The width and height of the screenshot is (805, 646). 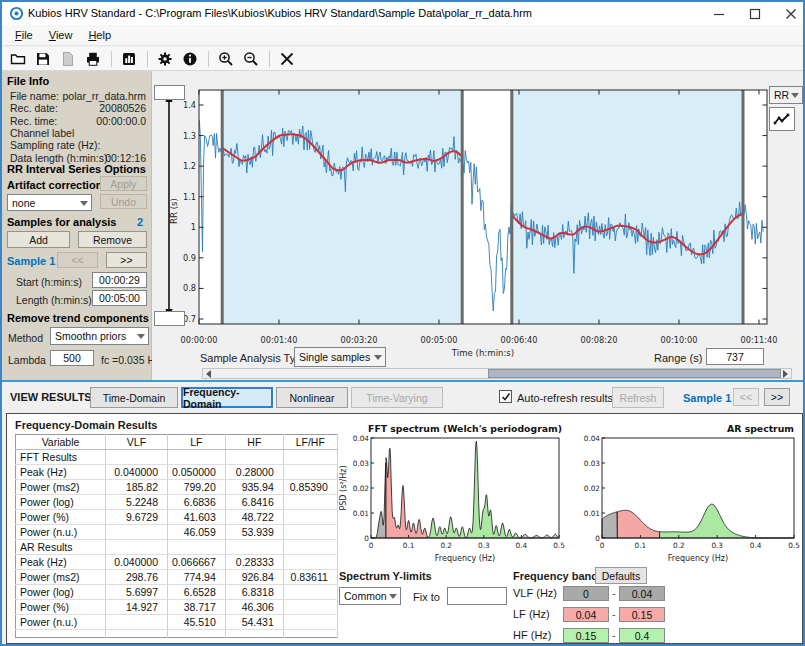 What do you see at coordinates (137, 562) in the screenshot?
I see `row-value: 0.040000` at bounding box center [137, 562].